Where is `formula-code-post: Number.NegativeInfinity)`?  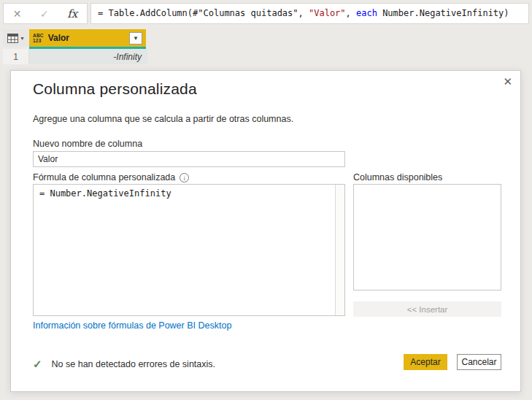
formula-code-post: Number.NegativeInfinity) is located at coordinates (444, 13).